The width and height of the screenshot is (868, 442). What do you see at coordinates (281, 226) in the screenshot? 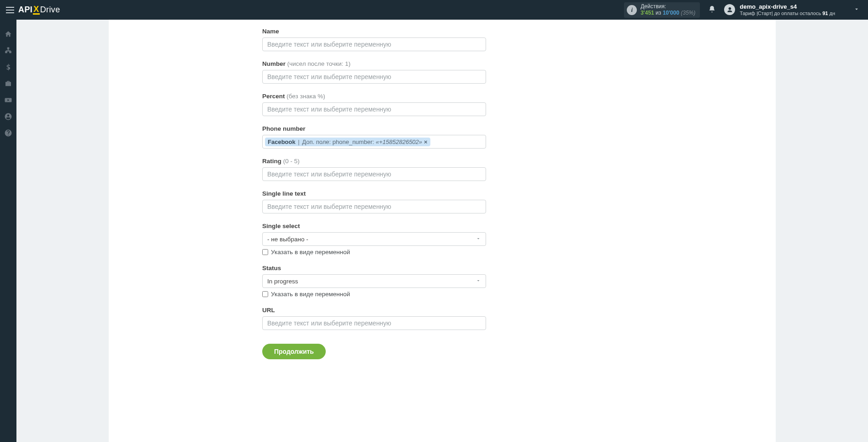
I see `label-single-select: Single select` at bounding box center [281, 226].